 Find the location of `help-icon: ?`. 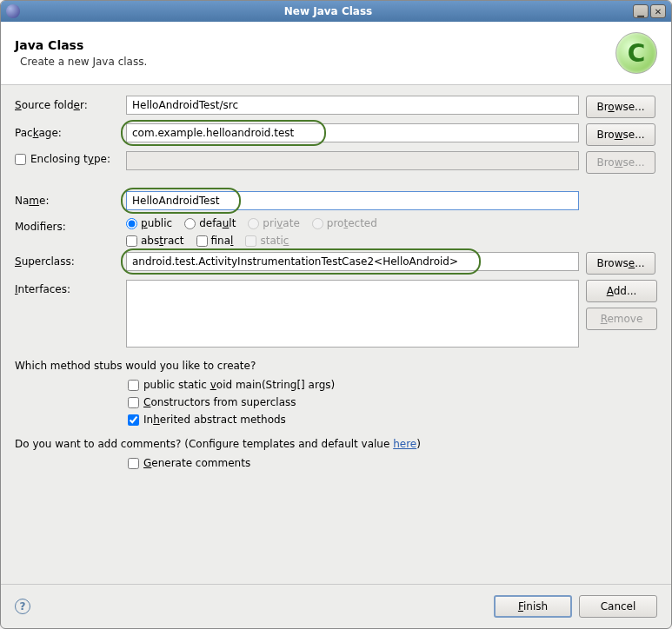

help-icon: ? is located at coordinates (23, 606).